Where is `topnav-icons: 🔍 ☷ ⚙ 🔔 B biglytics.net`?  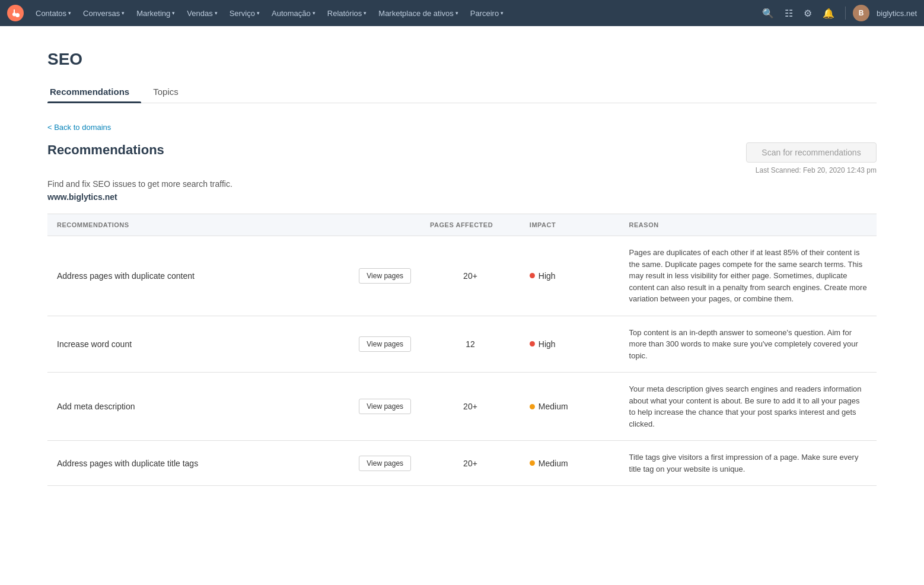
topnav-icons: 🔍 ☷ ⚙ 🔔 B biglytics.net is located at coordinates (837, 13).